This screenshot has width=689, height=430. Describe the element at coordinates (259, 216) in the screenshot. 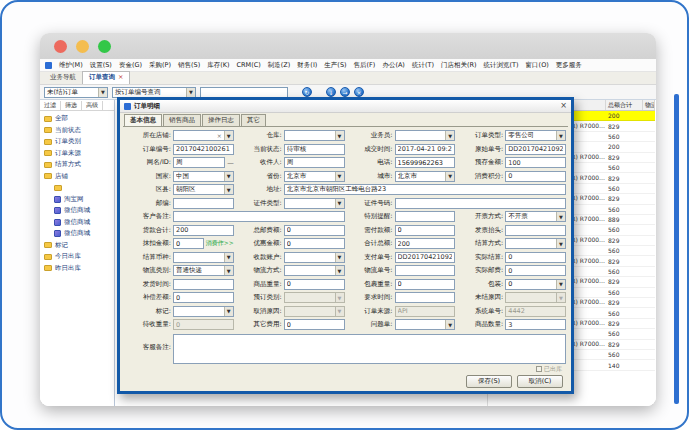

I see `customer-note-field` at that location.